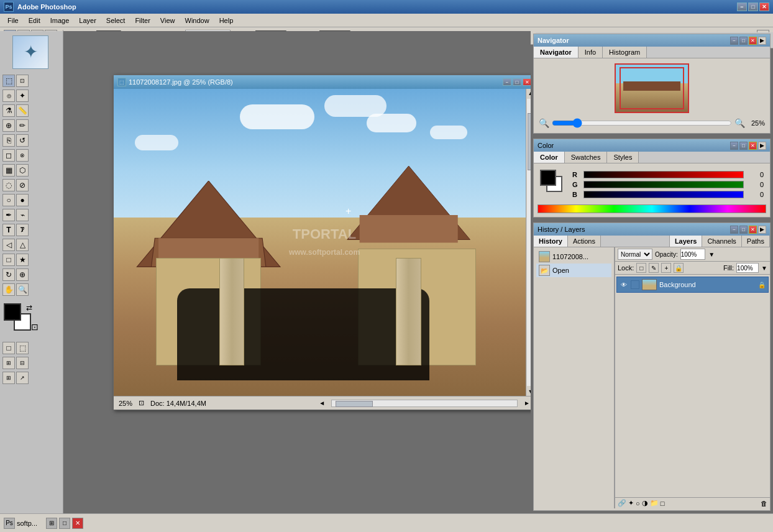 The height and width of the screenshot is (532, 773). What do you see at coordinates (762, 41) in the screenshot?
I see `nav-panel-options: ▶` at bounding box center [762, 41].